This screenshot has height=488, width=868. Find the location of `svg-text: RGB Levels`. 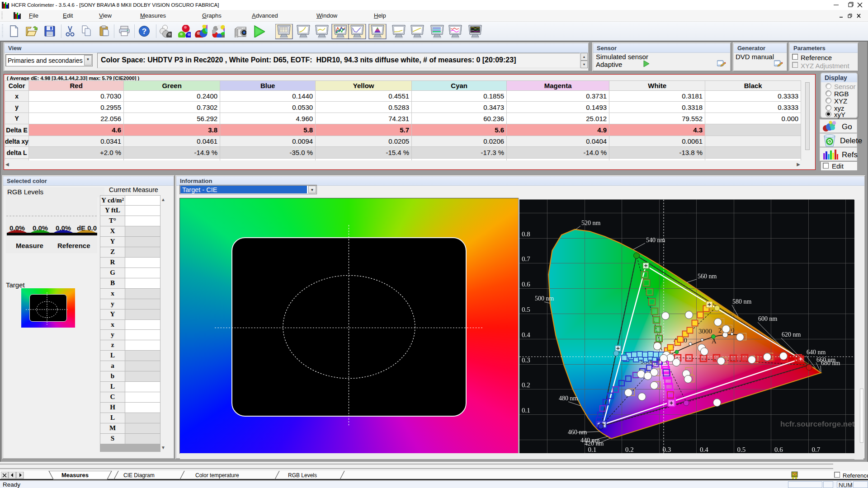

svg-text: RGB Levels is located at coordinates (302, 475).